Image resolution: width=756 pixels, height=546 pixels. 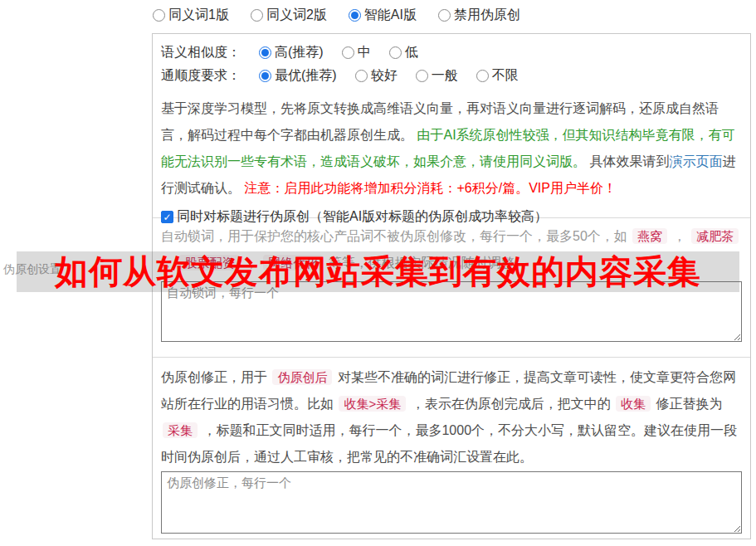 I want to click on text-segment: 等等，供根据实际情况随时调整。, so click(x=426, y=262).